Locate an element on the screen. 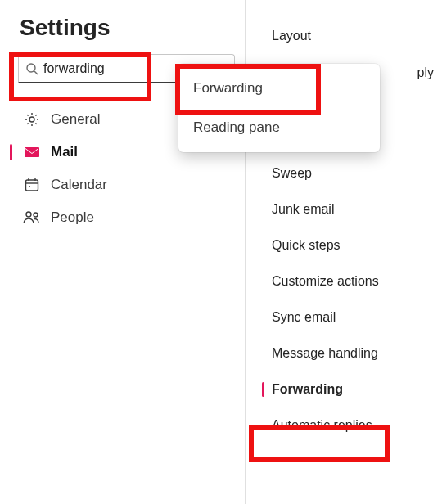 This screenshot has width=442, height=504. list-item-customize-actions: Customize actions is located at coordinates (344, 281).